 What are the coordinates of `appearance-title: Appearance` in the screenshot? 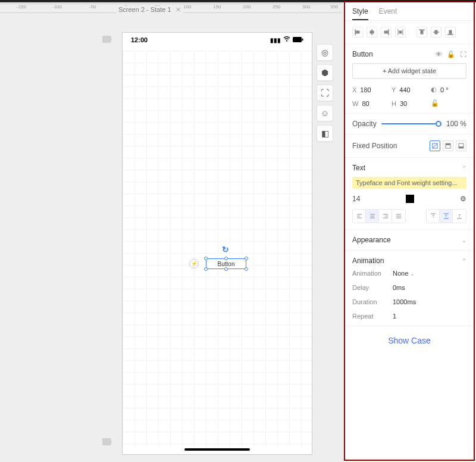 It's located at (371, 240).